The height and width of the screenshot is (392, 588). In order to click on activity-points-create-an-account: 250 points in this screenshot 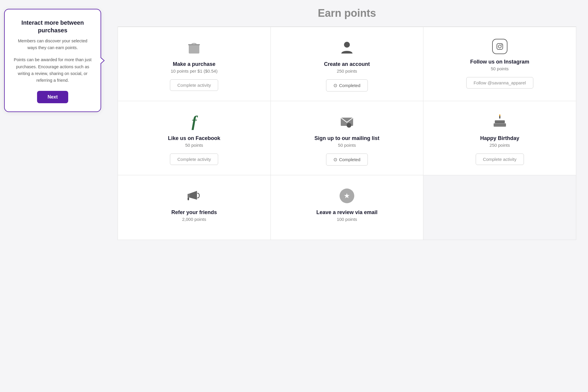, I will do `click(347, 71)`.